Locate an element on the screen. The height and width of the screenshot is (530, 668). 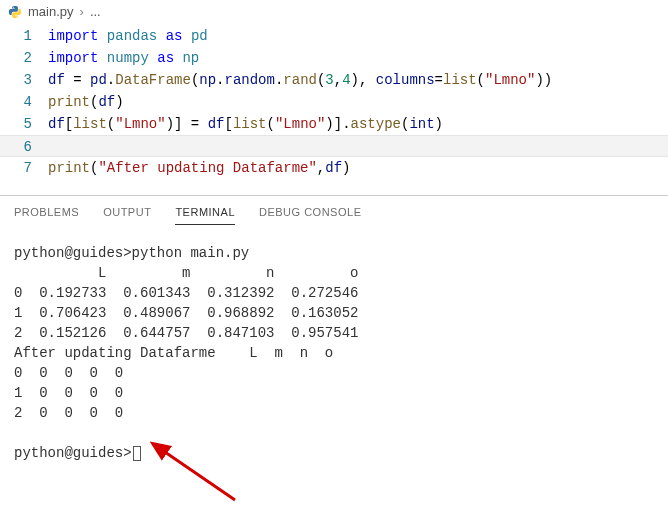
line-number: 3 is located at coordinates (24, 80).